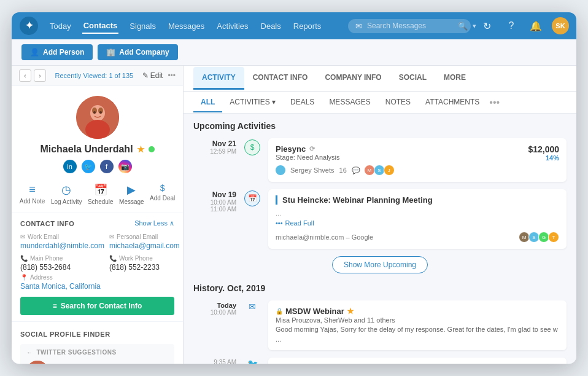 The height and width of the screenshot is (376, 588). What do you see at coordinates (34, 52) in the screenshot?
I see `add-person-icon: 👤` at bounding box center [34, 52].